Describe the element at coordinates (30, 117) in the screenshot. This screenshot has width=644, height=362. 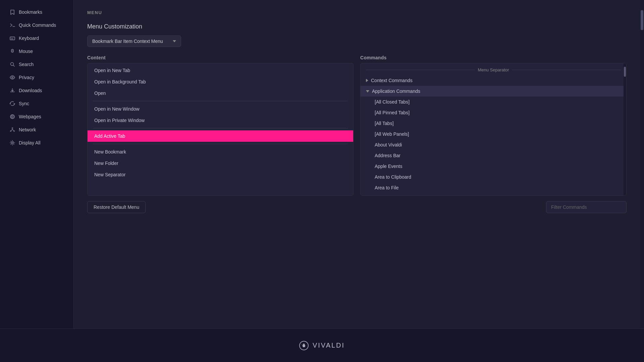
I see `sidebar-label-webpages: Webpages` at that location.